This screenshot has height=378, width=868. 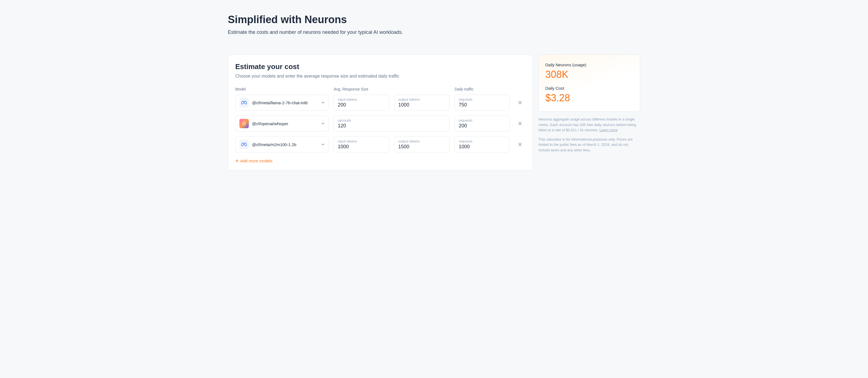 What do you see at coordinates (392, 123) in the screenshot?
I see `seconds-field: seconds` at bounding box center [392, 123].